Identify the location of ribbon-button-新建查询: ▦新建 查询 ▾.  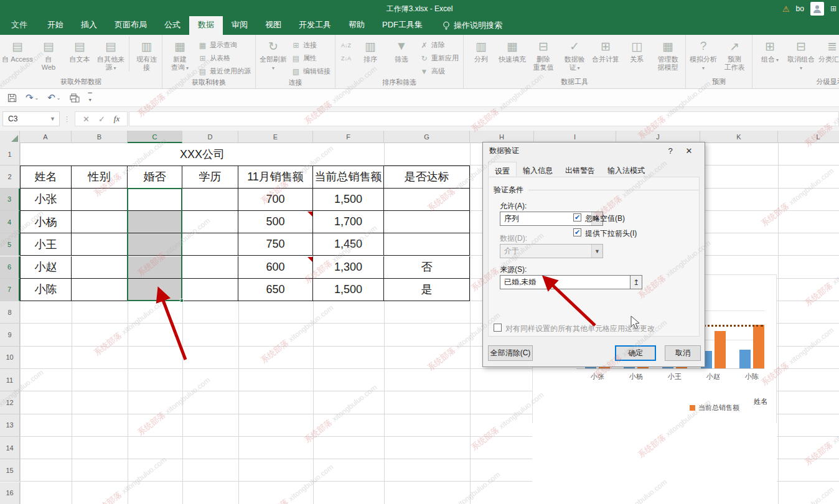
(180, 54).